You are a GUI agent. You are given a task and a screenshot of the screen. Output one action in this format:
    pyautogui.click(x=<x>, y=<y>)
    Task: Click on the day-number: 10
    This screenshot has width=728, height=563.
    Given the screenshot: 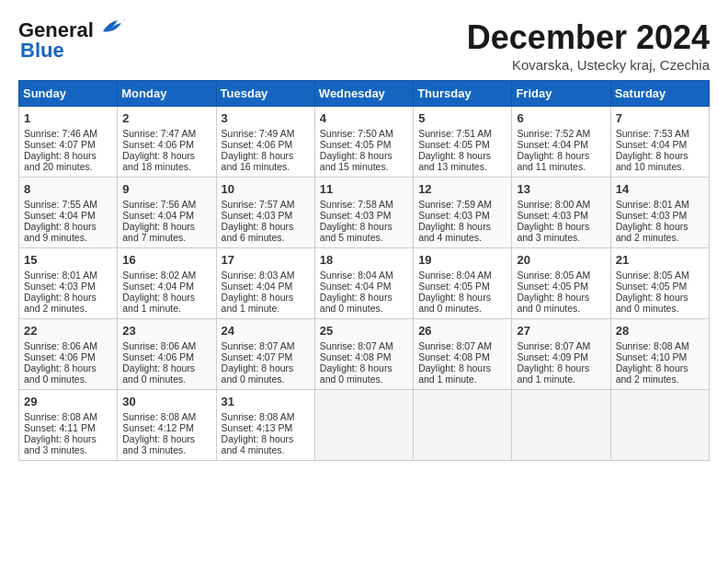 What is the action you would take?
    pyautogui.click(x=266, y=190)
    